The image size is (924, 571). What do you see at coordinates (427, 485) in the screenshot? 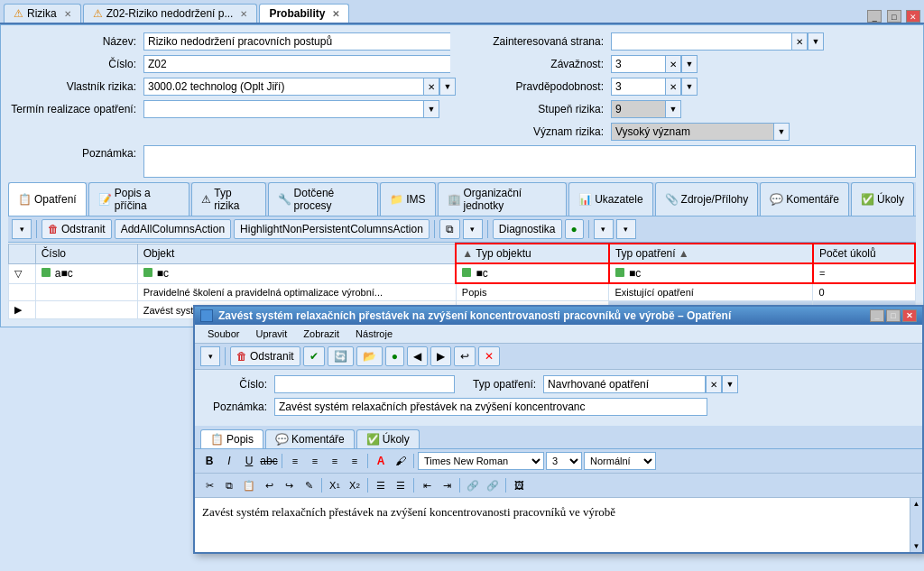
I see `rte-indent-less: ⇤` at bounding box center [427, 485].